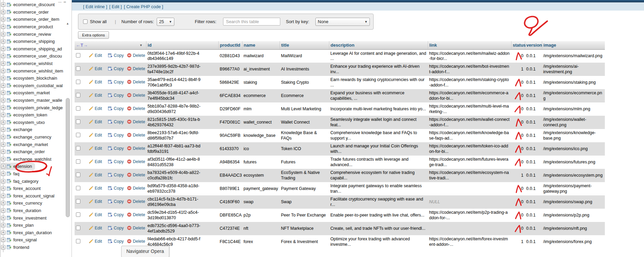 Image resolution: width=644 pixels, height=257 pixels. Describe the element at coordinates (95, 7) in the screenshot. I see `edit-inline-link: Edit inline` at that location.